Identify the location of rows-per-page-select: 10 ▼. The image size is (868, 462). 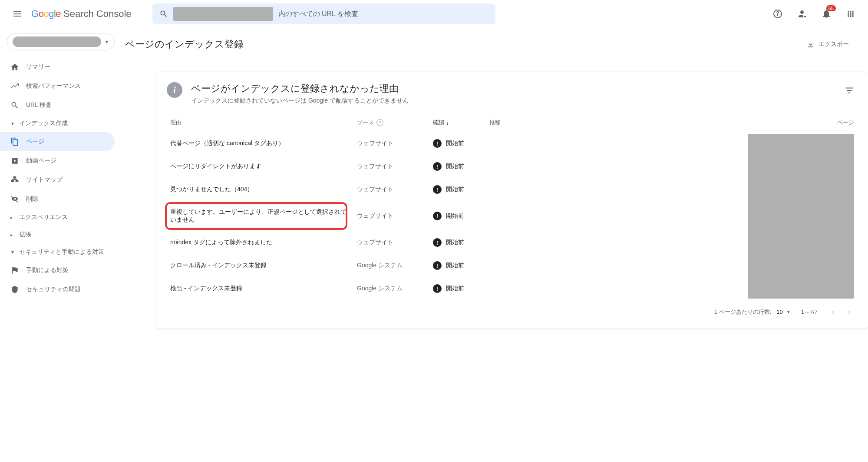
(783, 312).